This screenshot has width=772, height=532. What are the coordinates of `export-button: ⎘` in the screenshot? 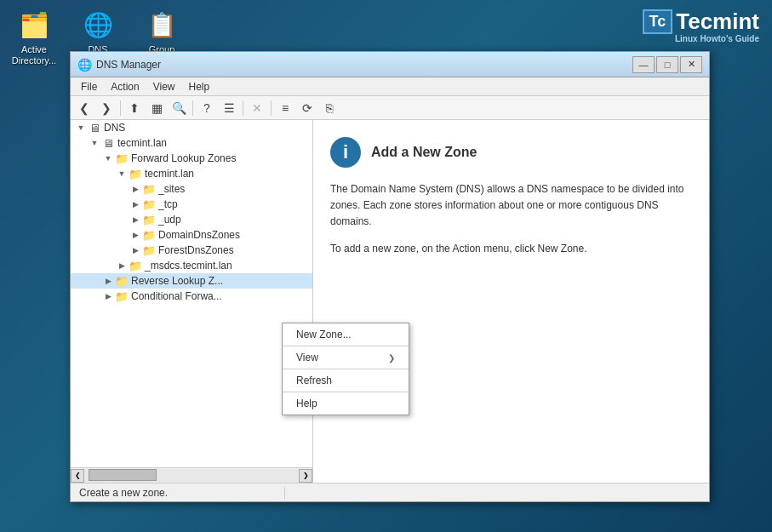 It's located at (329, 108).